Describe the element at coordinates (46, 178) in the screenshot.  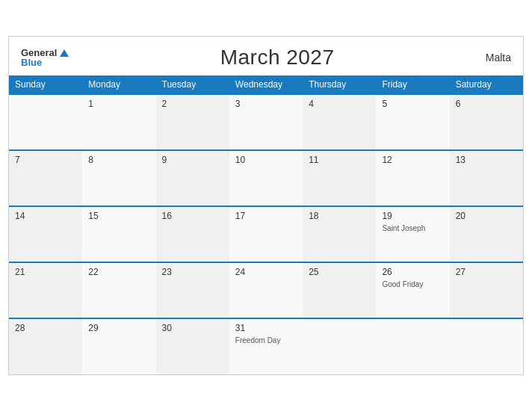
I see `calendar-day-cell: 7` at that location.